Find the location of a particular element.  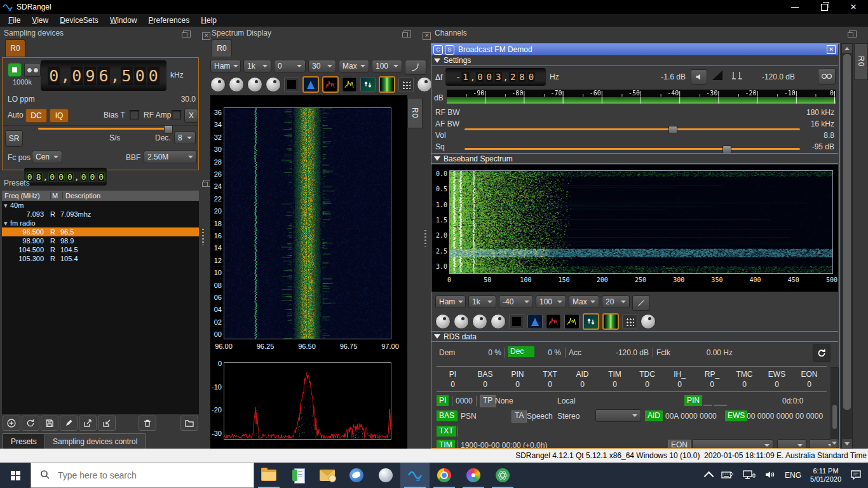

rf-amp-checkbox is located at coordinates (177, 114).